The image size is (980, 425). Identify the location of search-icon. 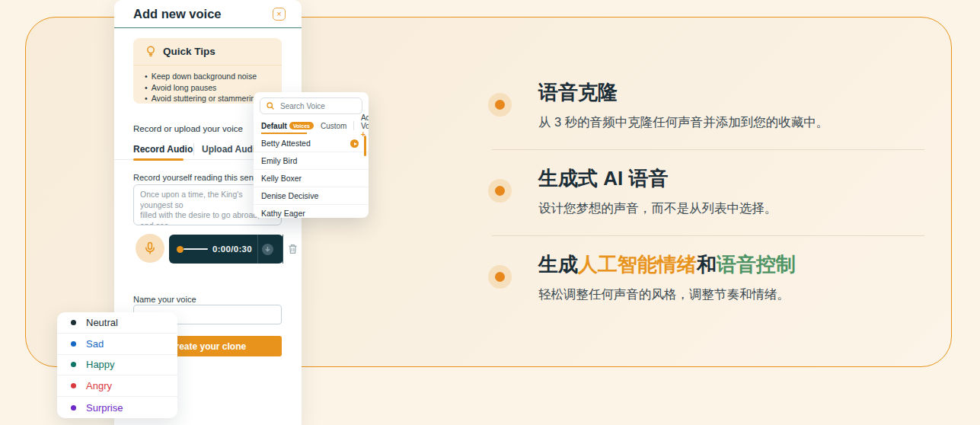
(270, 106).